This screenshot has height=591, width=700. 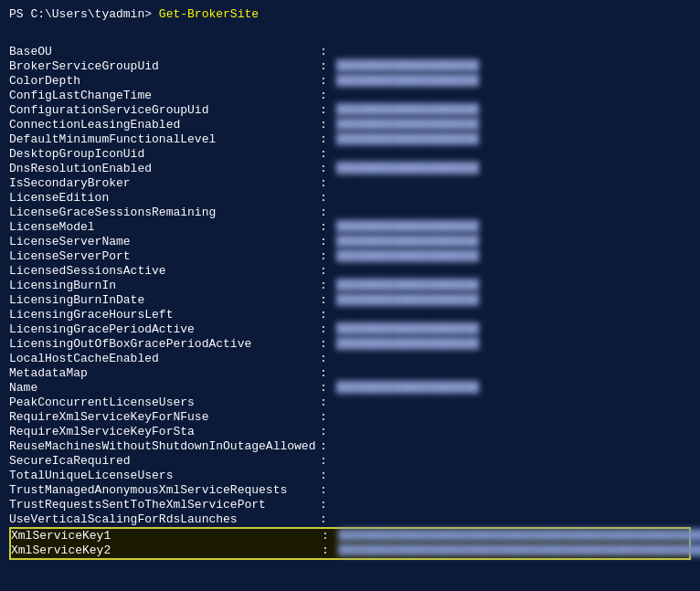 What do you see at coordinates (164, 417) in the screenshot?
I see `prop-name: RequireXmlServiceKeyForNFuse` at bounding box center [164, 417].